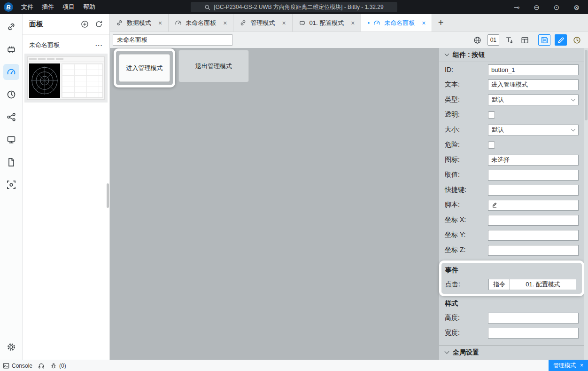  Describe the element at coordinates (327, 23) in the screenshot. I see `tab-config-mode: 01. 配置模式 ×` at that location.